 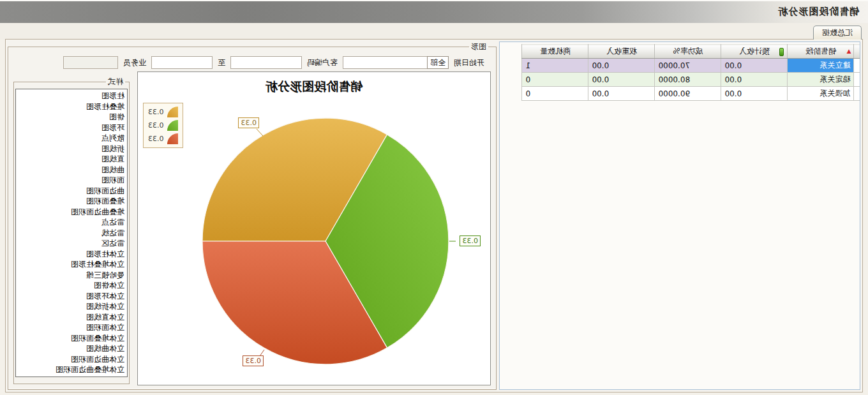 What do you see at coordinates (182, 63) in the screenshot?
I see `customer-code-to-input` at bounding box center [182, 63].